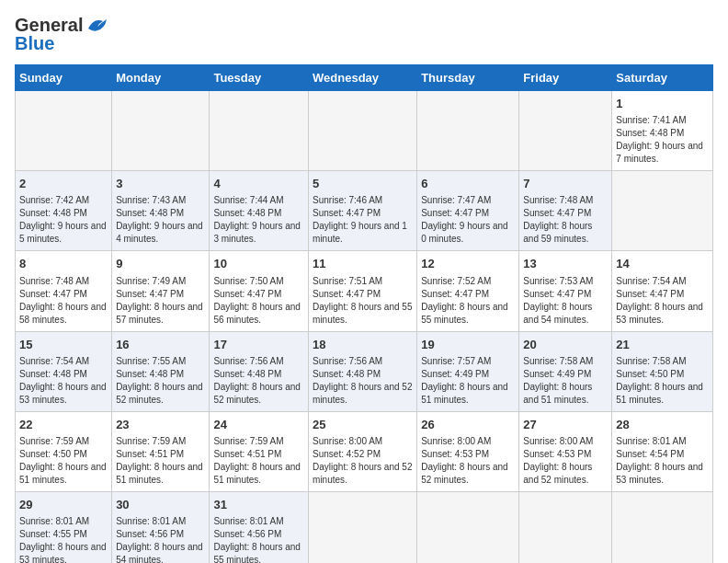  What do you see at coordinates (364, 451) in the screenshot?
I see `week-row-5: 22Sunrise: 7:59 AMSunset: 4:50 PMDayligh…` at bounding box center [364, 451].